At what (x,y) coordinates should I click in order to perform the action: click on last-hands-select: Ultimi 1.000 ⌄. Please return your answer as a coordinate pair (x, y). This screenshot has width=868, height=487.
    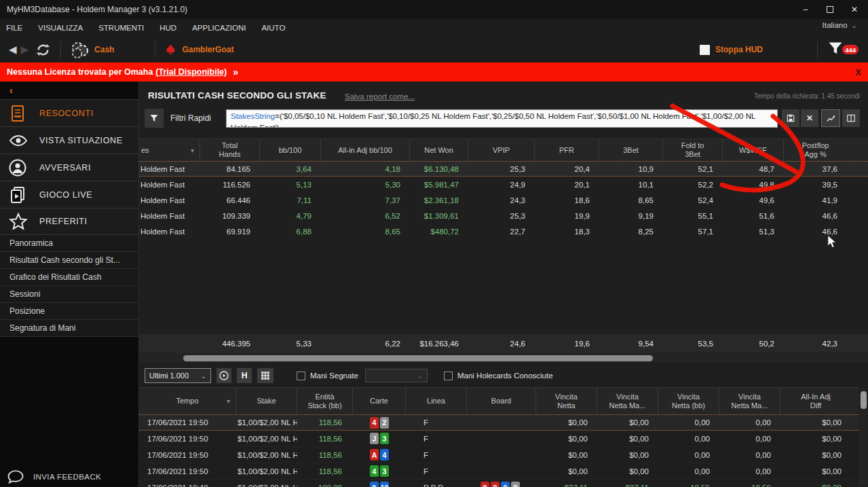
    Looking at the image, I should click on (178, 376).